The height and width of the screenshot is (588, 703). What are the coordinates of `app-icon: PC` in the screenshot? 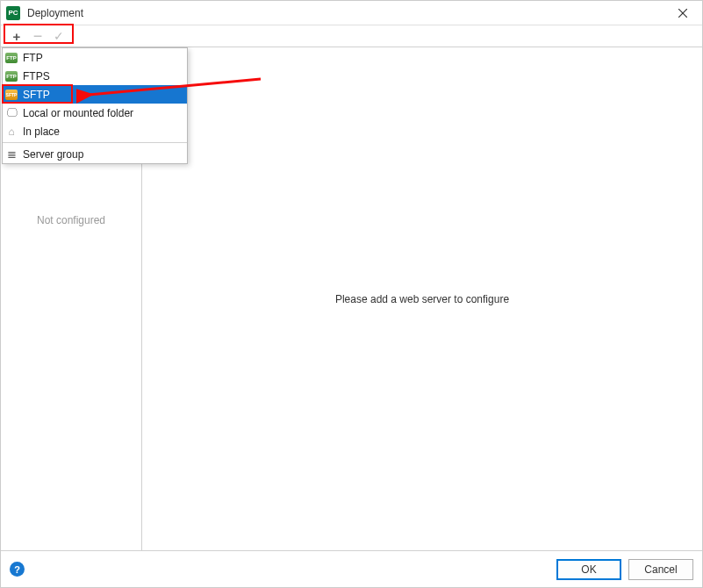 It's located at (13, 13).